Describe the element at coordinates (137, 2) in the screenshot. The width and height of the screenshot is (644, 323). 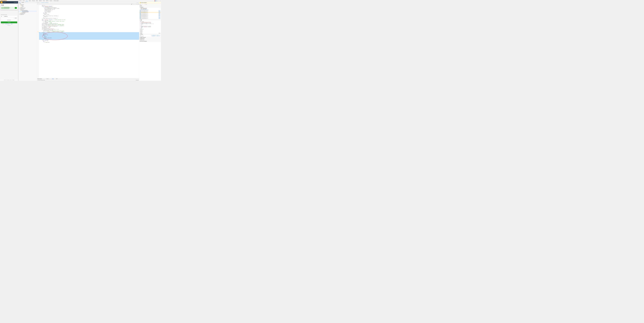
I see `pretty-print-icon: { }` at that location.